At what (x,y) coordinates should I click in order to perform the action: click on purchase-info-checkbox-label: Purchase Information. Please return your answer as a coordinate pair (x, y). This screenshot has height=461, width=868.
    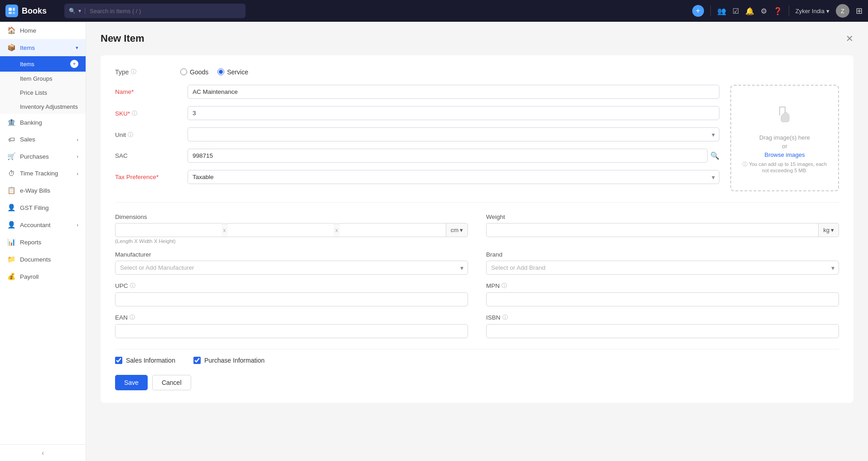
    Looking at the image, I should click on (229, 360).